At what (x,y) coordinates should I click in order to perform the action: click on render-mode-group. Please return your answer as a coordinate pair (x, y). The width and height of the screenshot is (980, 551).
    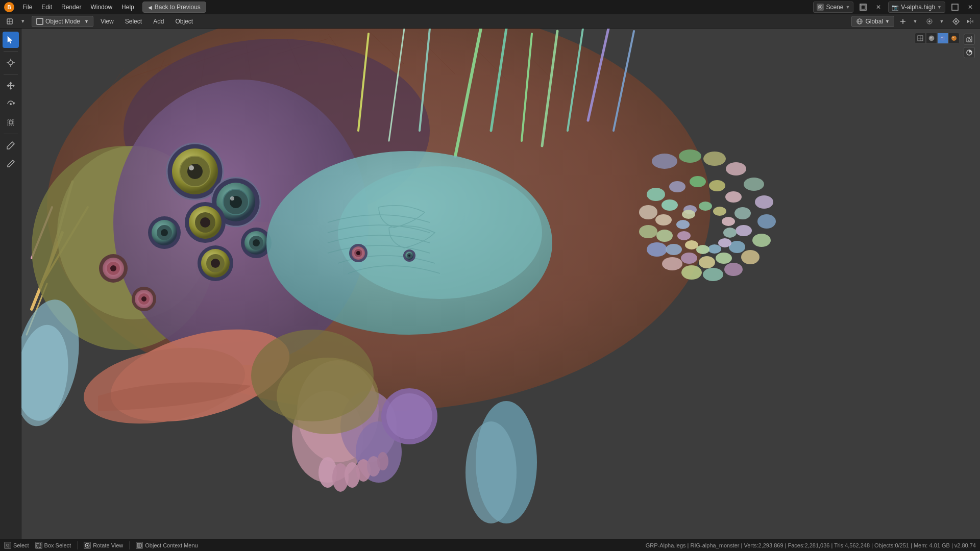
    Looking at the image, I should click on (937, 38).